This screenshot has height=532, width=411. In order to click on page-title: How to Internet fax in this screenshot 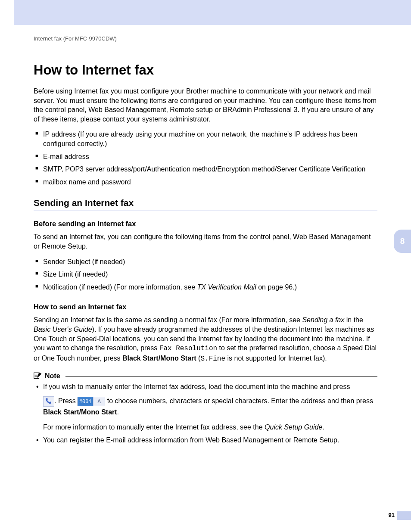, I will do `click(206, 70)`.